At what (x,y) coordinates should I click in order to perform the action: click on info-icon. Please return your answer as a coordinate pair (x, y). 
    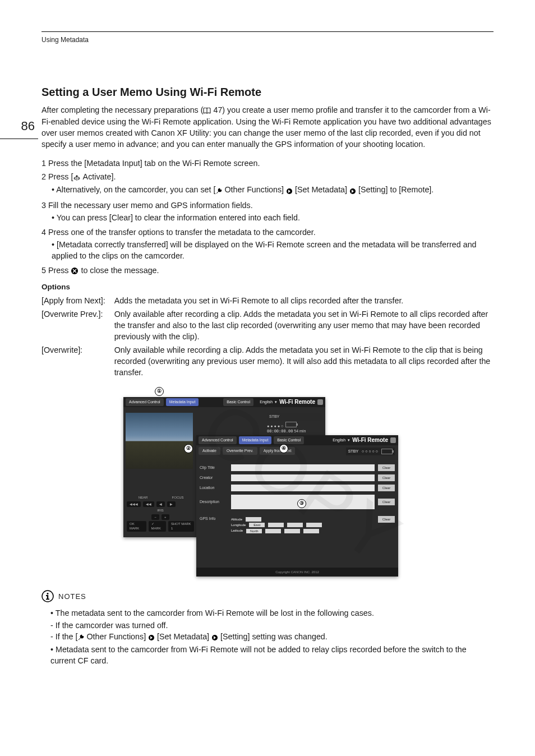
    Looking at the image, I should click on (48, 597).